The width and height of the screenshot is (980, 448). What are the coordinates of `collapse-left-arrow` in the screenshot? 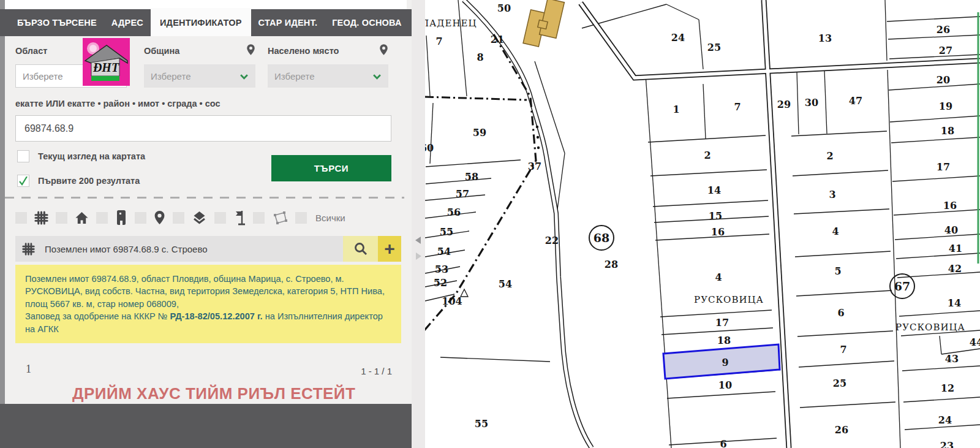 It's located at (418, 240).